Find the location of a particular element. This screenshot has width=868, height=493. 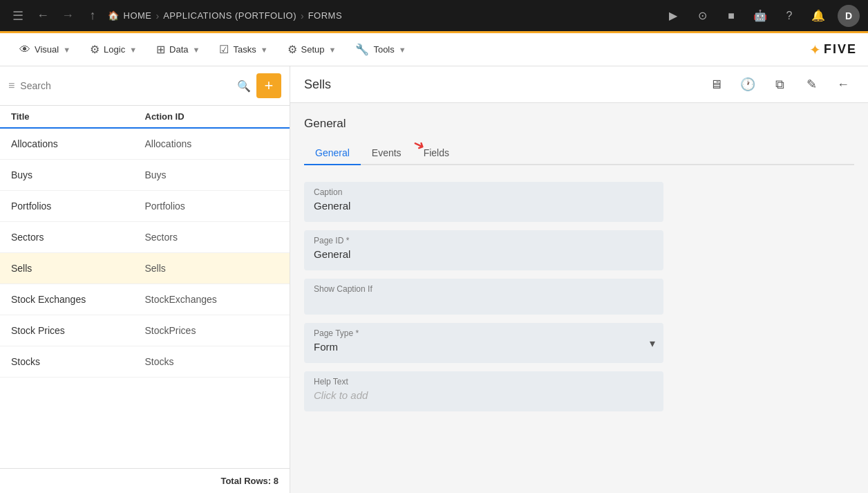

logic-icon: ⚙ is located at coordinates (95, 50).